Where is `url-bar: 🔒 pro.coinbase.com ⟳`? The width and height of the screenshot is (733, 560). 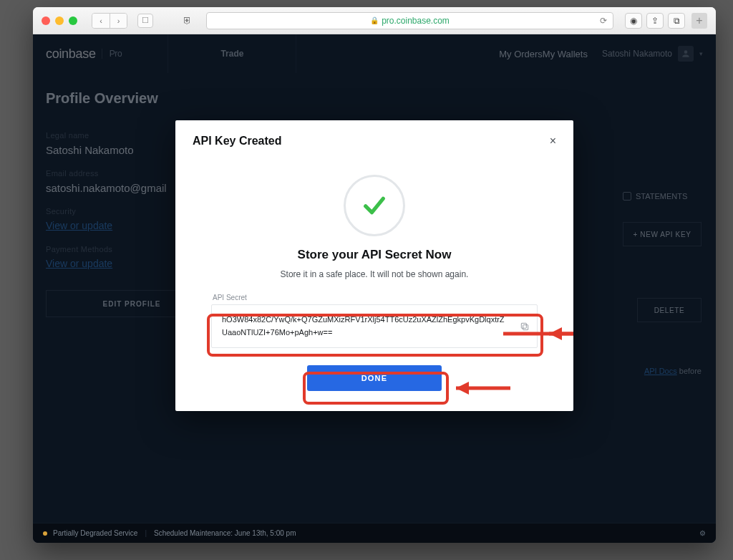 url-bar: 🔒 pro.coinbase.com ⟳ is located at coordinates (409, 21).